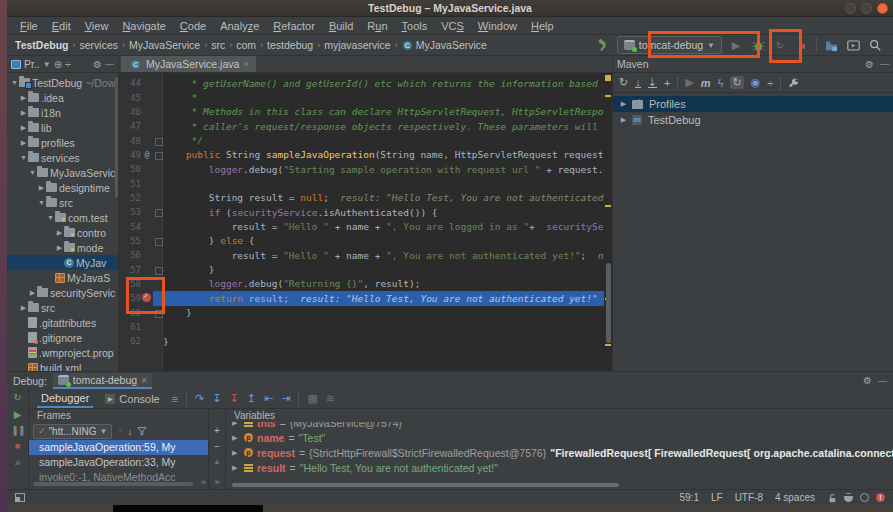  Describe the element at coordinates (62, 172) in the screenshot. I see `tree-item-myjavaservic: ▼MyJavaServic` at that location.